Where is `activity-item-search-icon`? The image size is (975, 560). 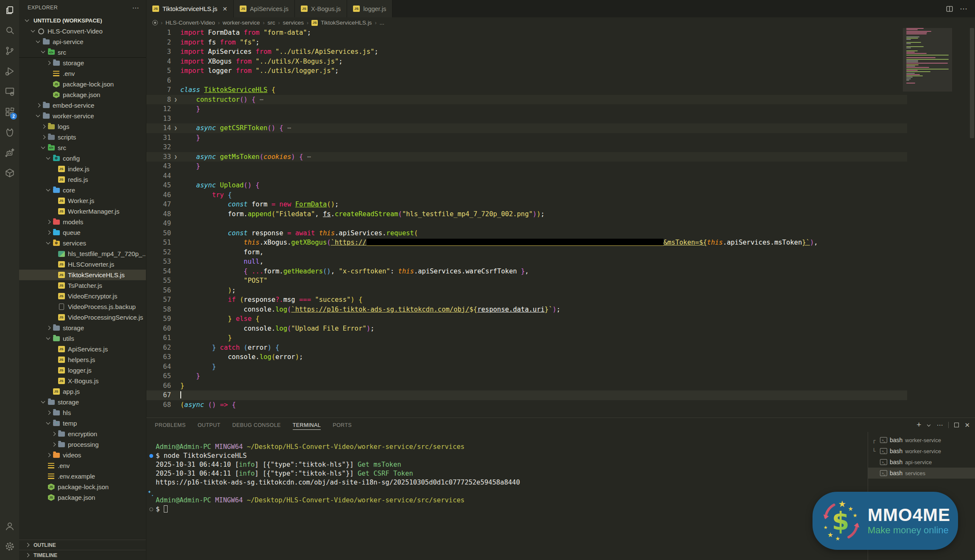 activity-item-search-icon is located at coordinates (9, 31).